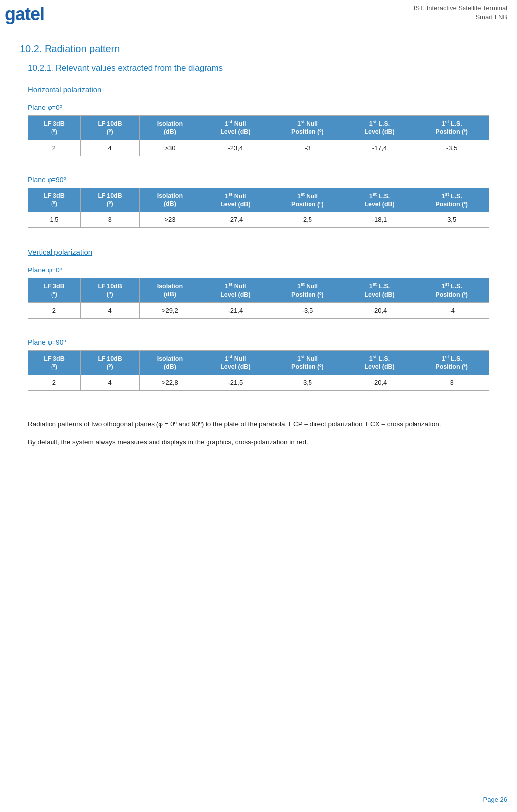 The width and height of the screenshot is (517, 812). Describe the element at coordinates (379, 382) in the screenshot. I see `td-ls-level-vp90: -20,4` at that location.